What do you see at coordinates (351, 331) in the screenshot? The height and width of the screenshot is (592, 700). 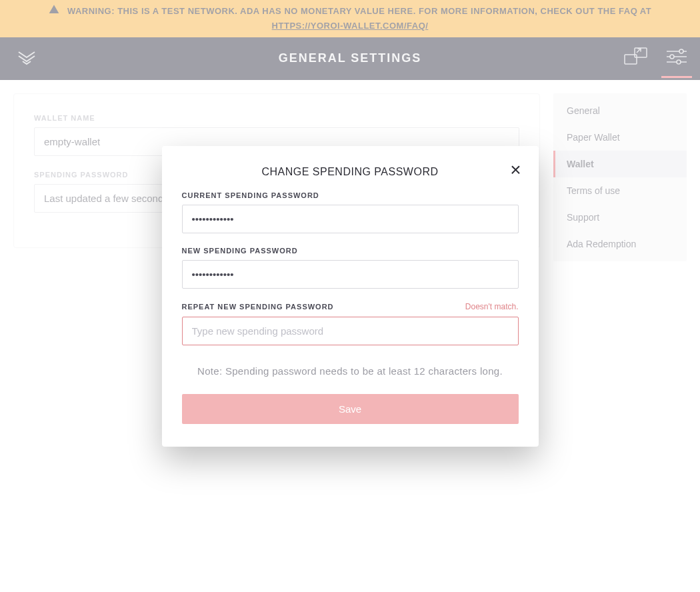 I see `repeat-password-input` at bounding box center [351, 331].